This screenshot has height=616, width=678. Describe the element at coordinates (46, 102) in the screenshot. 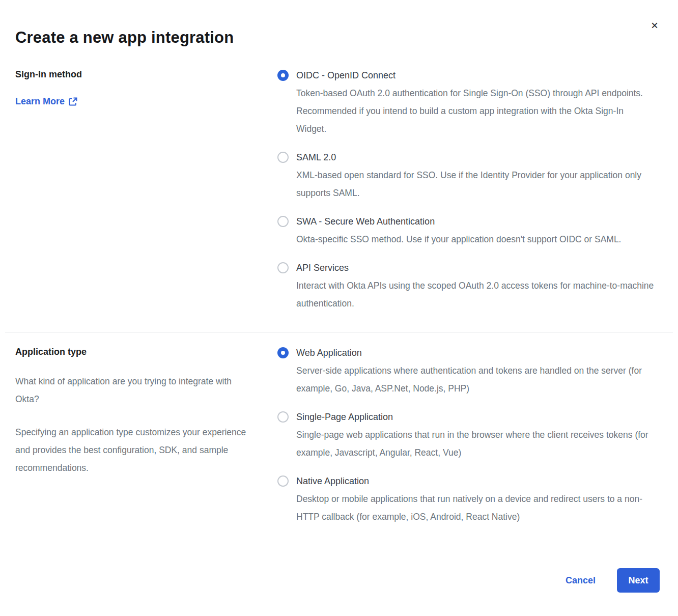

I see `learn-more-link: Learn More` at that location.